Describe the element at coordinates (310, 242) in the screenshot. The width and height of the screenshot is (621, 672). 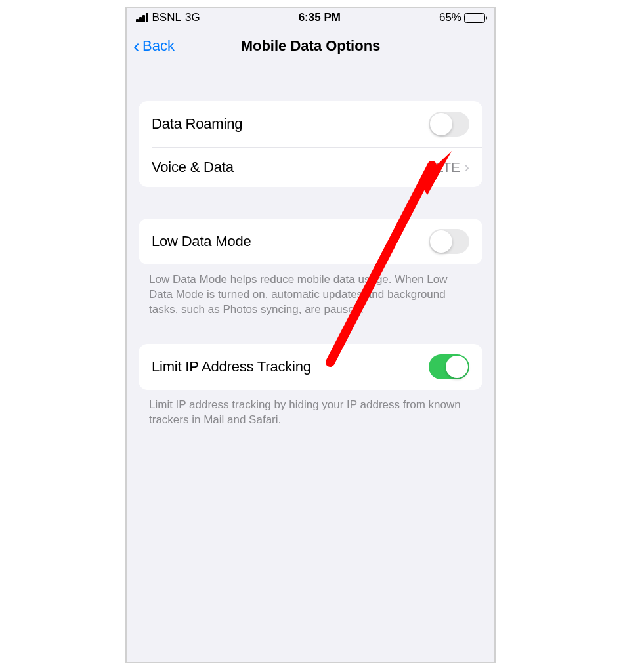
I see `row-low-data-mode: Low Data Mode` at that location.